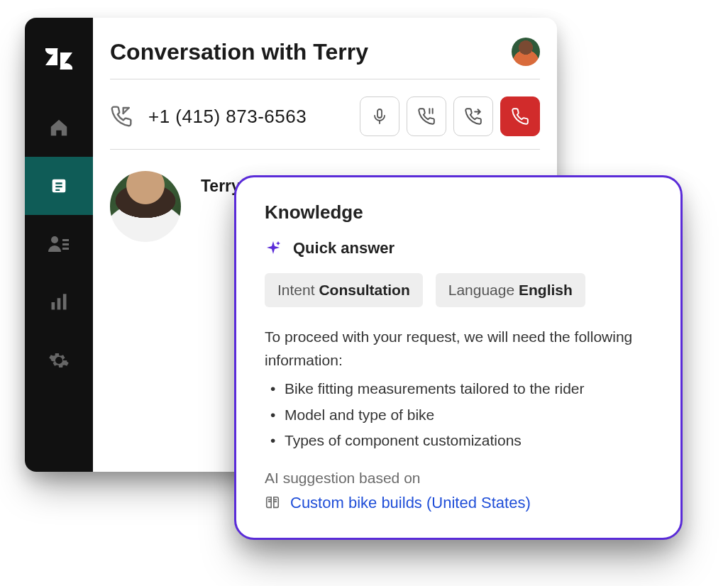 The width and height of the screenshot is (728, 586). Describe the element at coordinates (473, 116) in the screenshot. I see `transfer-button` at that location.